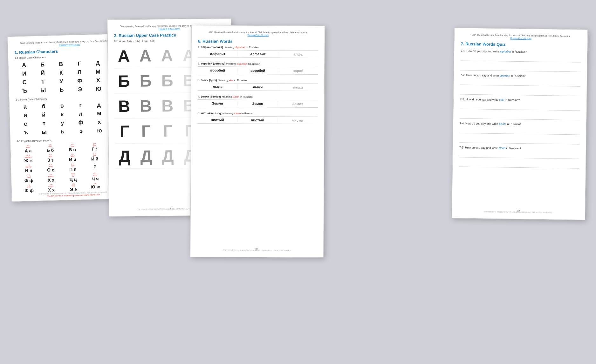 This screenshot has height=364, width=596. I want to click on quiz-question-1: 7-1. How do you say and write alphabet i…, so click(521, 52).